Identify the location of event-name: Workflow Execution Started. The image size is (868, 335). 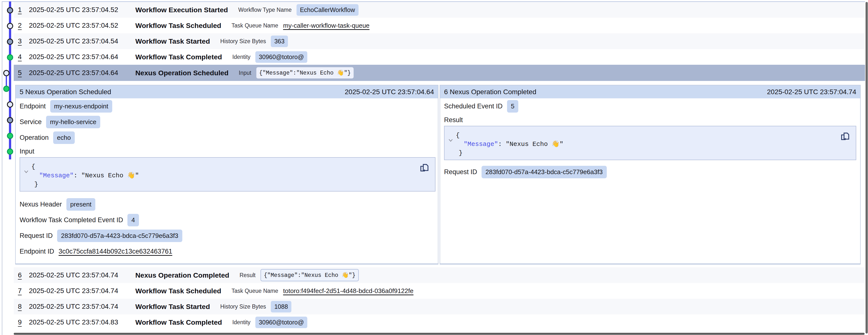
(181, 10).